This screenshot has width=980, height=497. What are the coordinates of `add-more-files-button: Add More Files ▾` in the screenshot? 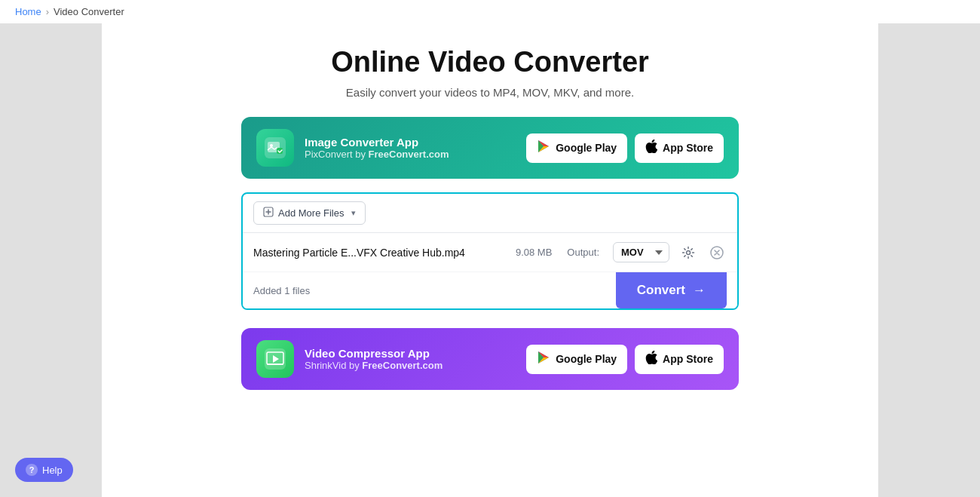 It's located at (309, 213).